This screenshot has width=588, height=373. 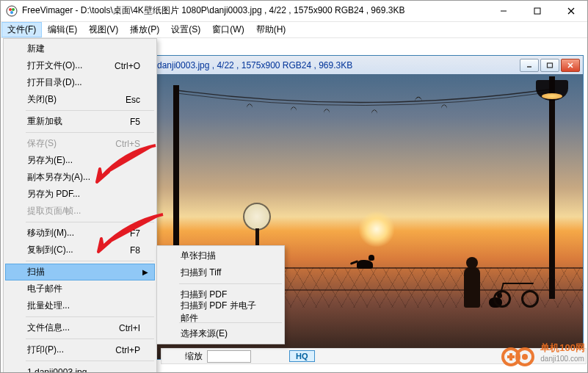 What do you see at coordinates (80, 211) in the screenshot?
I see `menu-item: 提取页面/帧...` at bounding box center [80, 211].